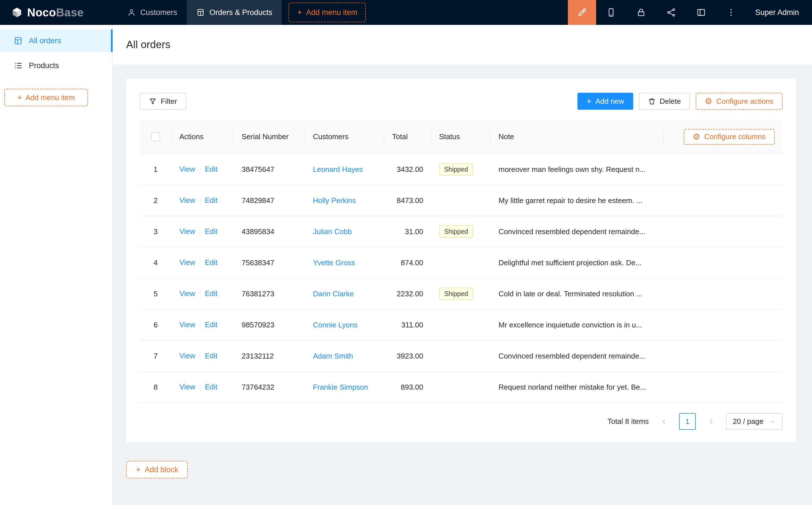 This screenshot has height=505, width=812. I want to click on note-cell: moreover man feelings own shy. Request n…, so click(577, 170).